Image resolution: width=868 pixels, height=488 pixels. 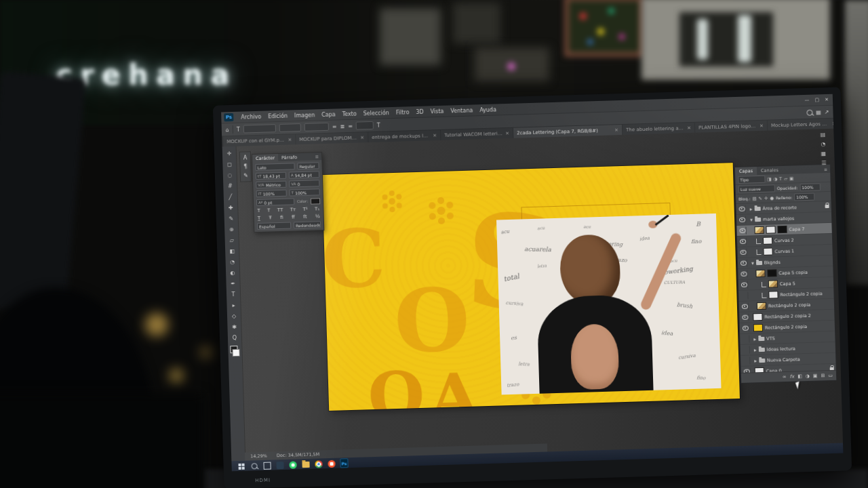 I want to click on taskbar-task-view, so click(x=267, y=466).